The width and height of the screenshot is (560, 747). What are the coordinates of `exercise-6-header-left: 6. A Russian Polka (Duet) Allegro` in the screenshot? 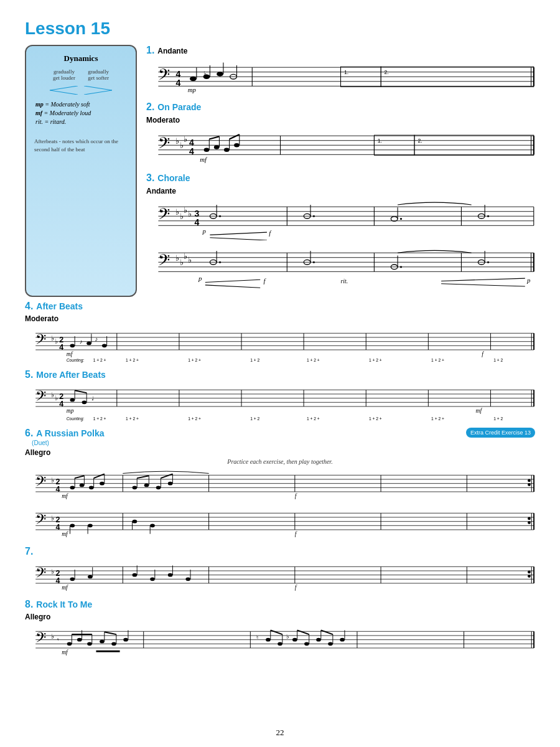 It's located at (65, 443).